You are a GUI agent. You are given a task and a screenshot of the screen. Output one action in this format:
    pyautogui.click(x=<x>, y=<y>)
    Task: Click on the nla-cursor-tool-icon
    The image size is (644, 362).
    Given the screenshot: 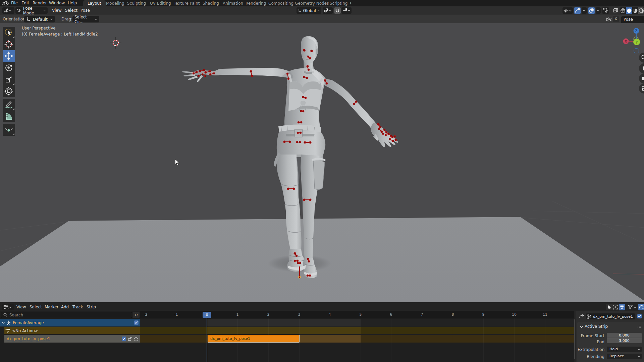 What is the action you would take?
    pyautogui.click(x=609, y=307)
    